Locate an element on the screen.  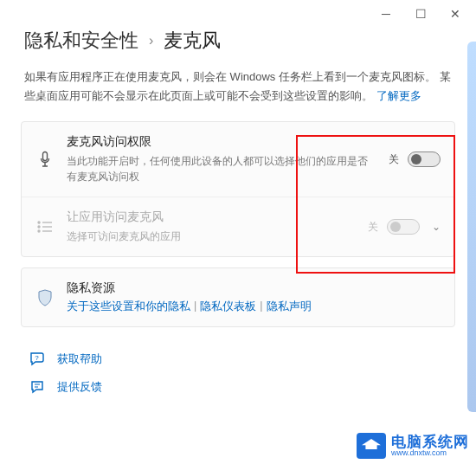
privacy-resources-row: 隐私资源 关于这些设置和你的隐私 | 隐私仪表板 | 隐私声明 is located at coordinates (238, 298).